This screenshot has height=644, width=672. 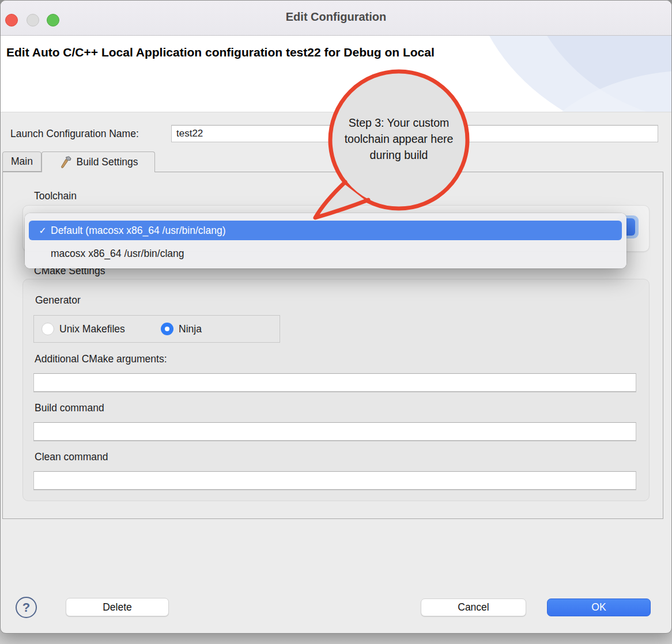 I want to click on radio-option-unix-makefiles: Unix Makefiles, so click(x=83, y=329).